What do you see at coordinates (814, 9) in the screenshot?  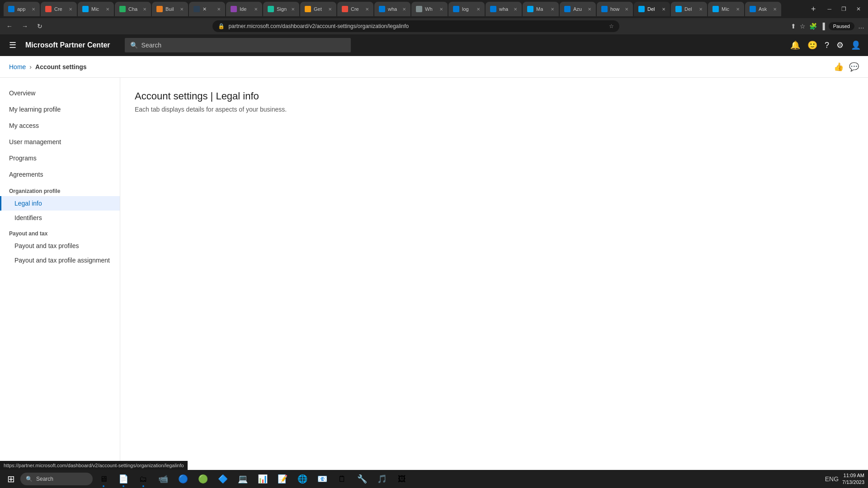 I see `new-tab-button: +` at bounding box center [814, 9].